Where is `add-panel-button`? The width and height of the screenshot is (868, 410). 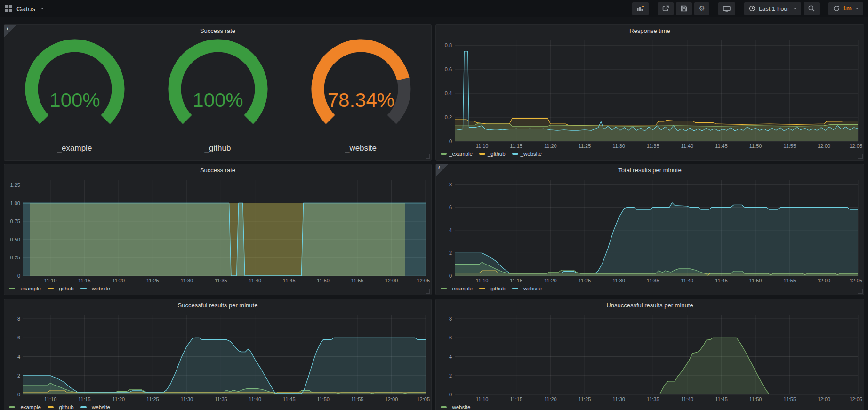 add-panel-button is located at coordinates (640, 8).